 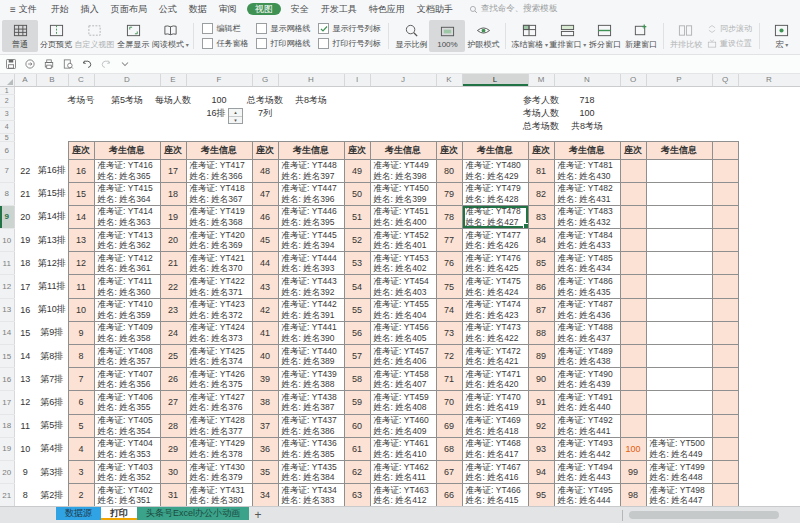 What do you see at coordinates (173, 448) in the screenshot?
I see `seat-cell: 29` at bounding box center [173, 448].